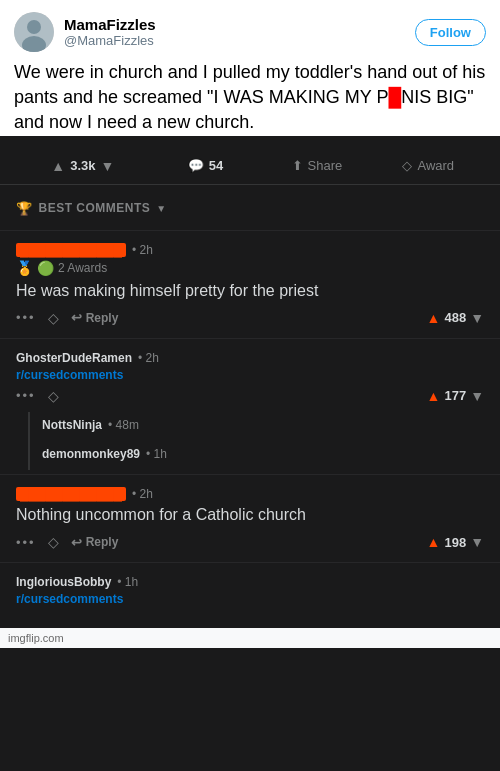 Image resolution: width=500 pixels, height=771 pixels. I want to click on vote-down-1: ▼, so click(477, 318).